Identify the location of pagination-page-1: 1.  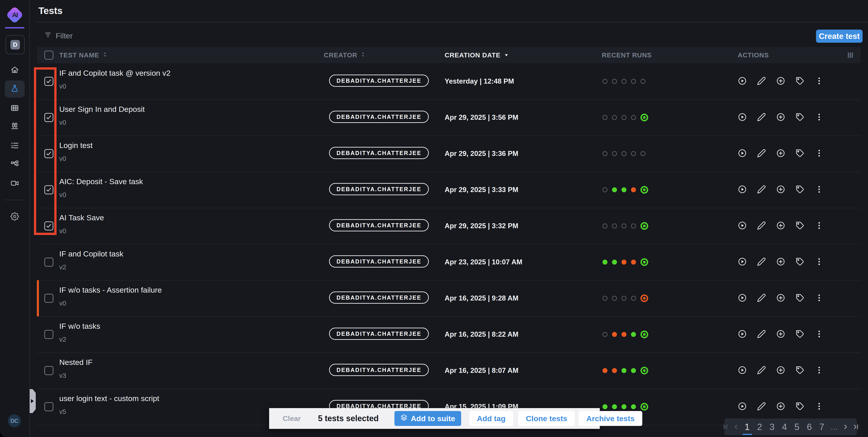
(747, 427).